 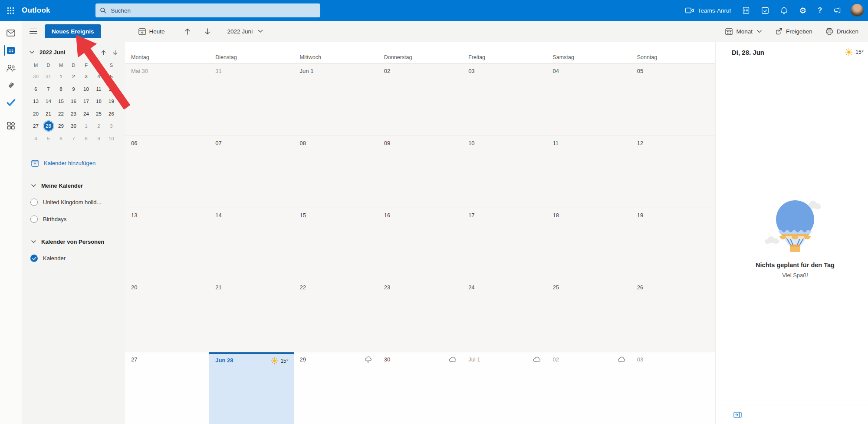 I want to click on rail-people-button, so click(x=11, y=68).